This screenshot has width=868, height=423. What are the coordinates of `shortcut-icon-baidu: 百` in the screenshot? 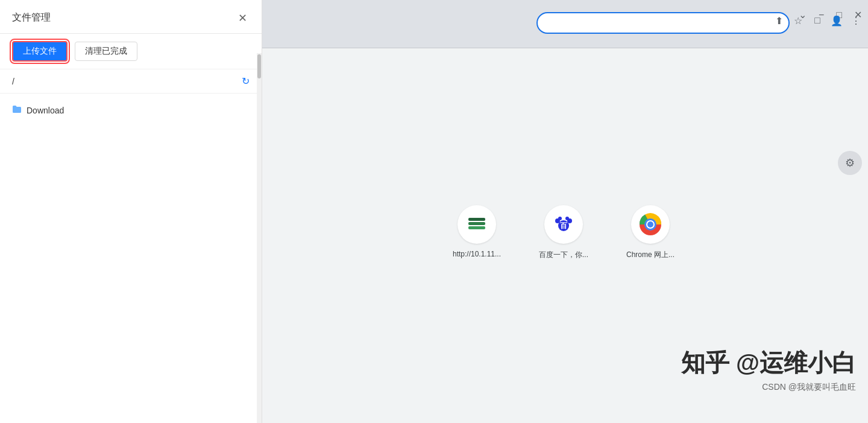 It's located at (564, 224).